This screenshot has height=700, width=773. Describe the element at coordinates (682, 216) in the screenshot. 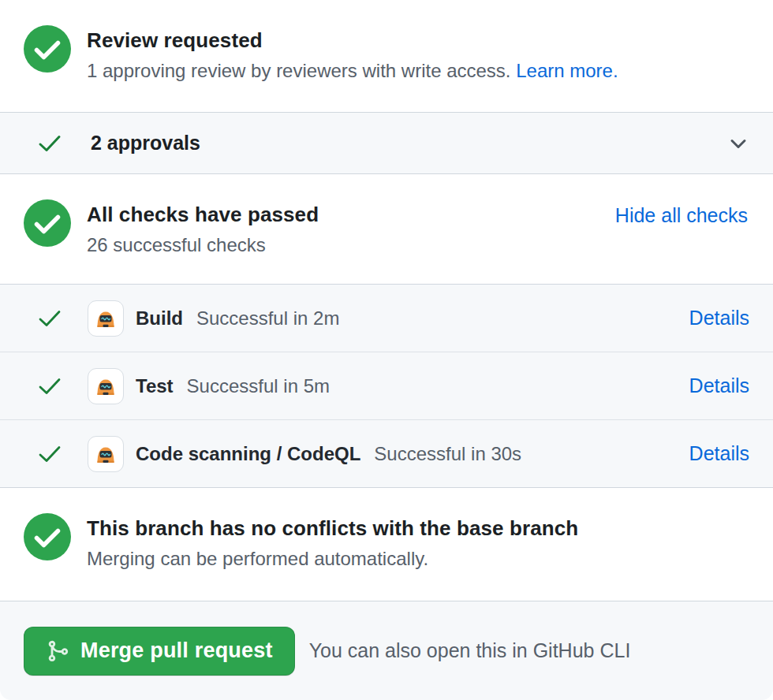

I see `hide-all-checks-link: Hide all checks` at that location.